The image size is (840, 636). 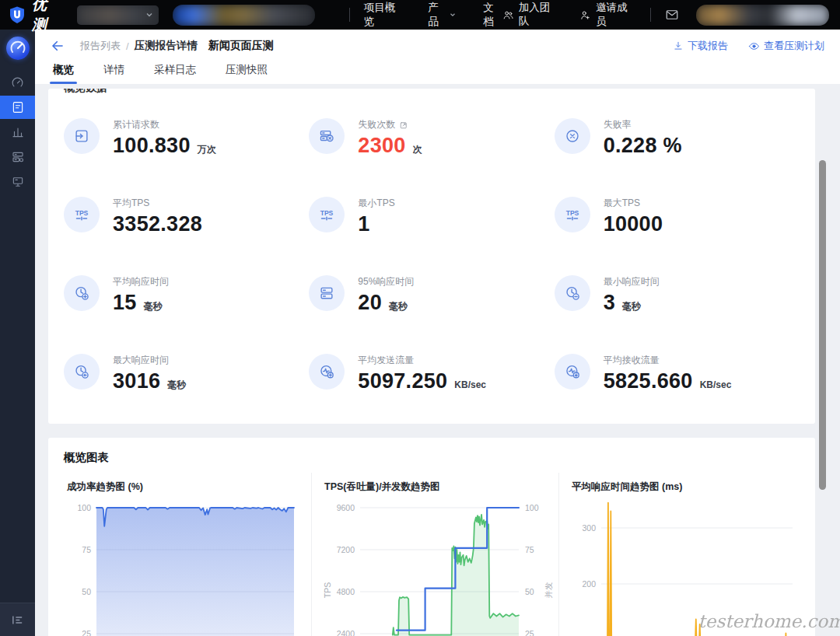 I want to click on top-nav-action: 邀请成员, so click(x=607, y=15).